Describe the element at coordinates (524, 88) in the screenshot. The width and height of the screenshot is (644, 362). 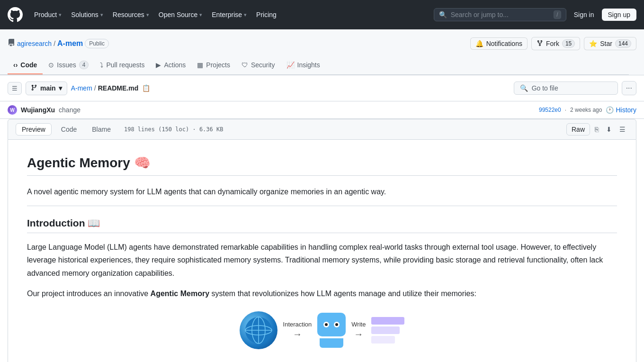
I see `search-file-icon: 🔍` at that location.